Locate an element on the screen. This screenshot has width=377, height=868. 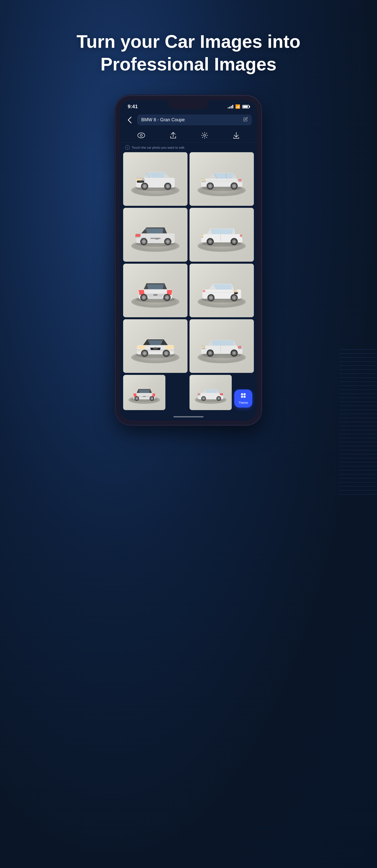
home-bar is located at coordinates (188, 417).